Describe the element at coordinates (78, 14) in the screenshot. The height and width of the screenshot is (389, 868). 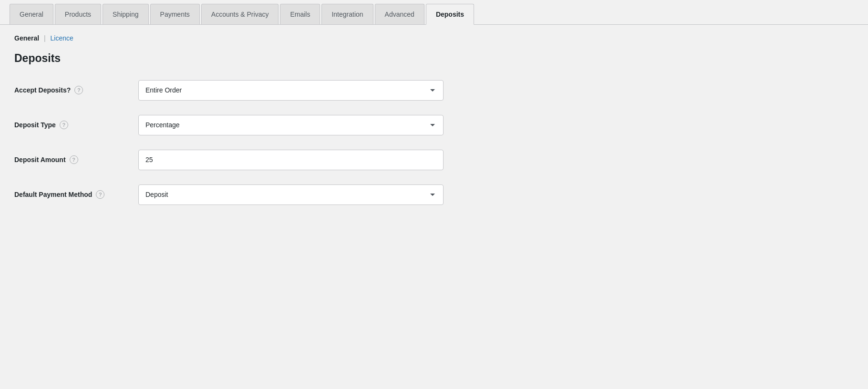
I see `tab-products: Products` at that location.